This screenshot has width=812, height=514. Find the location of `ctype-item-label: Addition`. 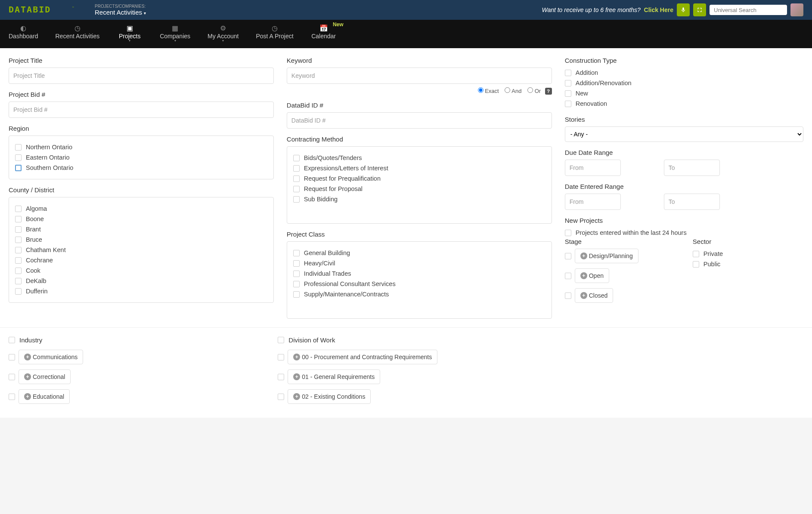

ctype-item-label: Addition is located at coordinates (587, 73).